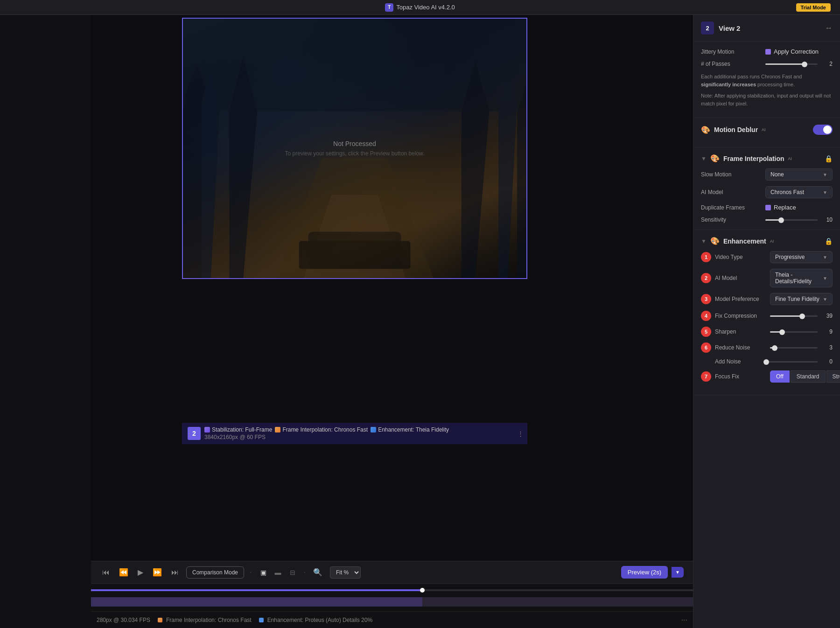 This screenshot has height=628, width=840. Describe the element at coordinates (829, 241) in the screenshot. I see `enh-lock-icon: 🔒` at that location.